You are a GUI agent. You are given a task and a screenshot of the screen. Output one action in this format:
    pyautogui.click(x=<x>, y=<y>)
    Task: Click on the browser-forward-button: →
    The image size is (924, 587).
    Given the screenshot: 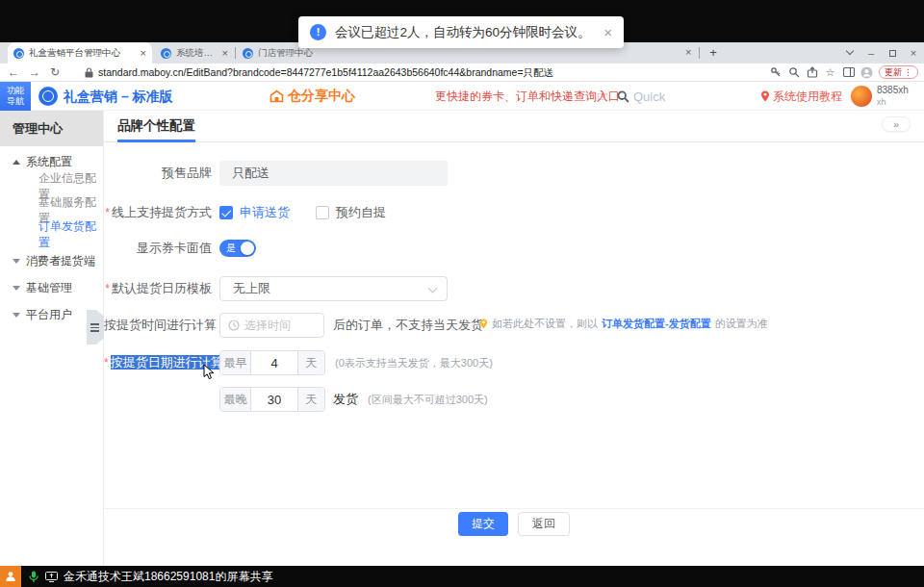 What is the action you would take?
    pyautogui.click(x=35, y=73)
    